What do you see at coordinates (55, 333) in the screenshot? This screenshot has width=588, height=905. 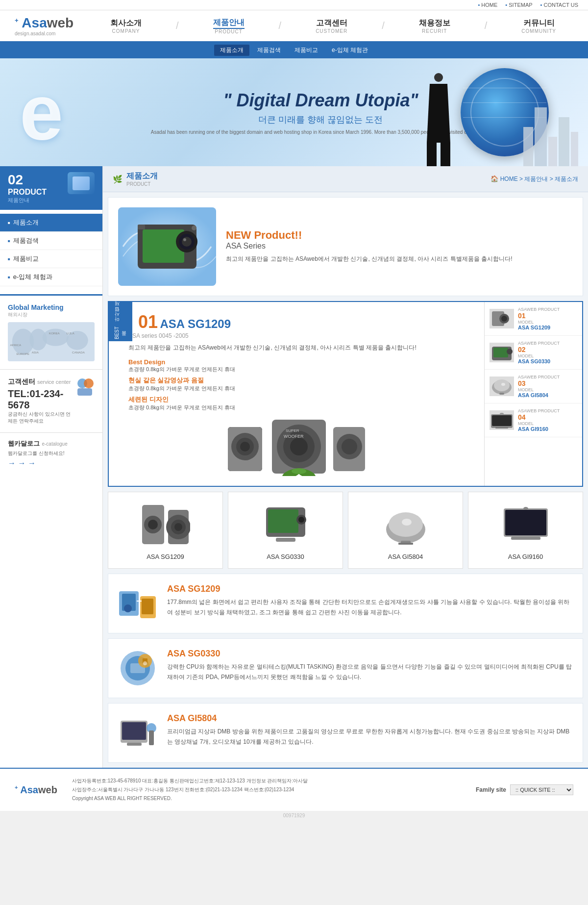 I see `svg-text: KOREA` at bounding box center [55, 333].